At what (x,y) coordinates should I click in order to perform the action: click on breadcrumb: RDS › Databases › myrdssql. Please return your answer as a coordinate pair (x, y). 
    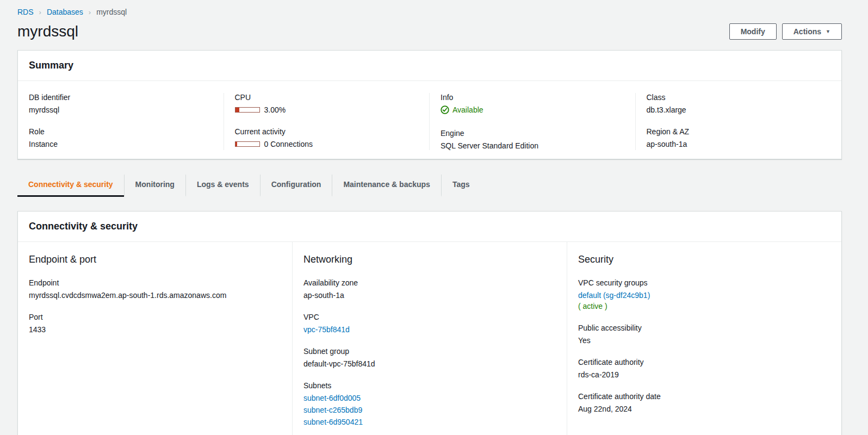
    Looking at the image, I should click on (430, 14).